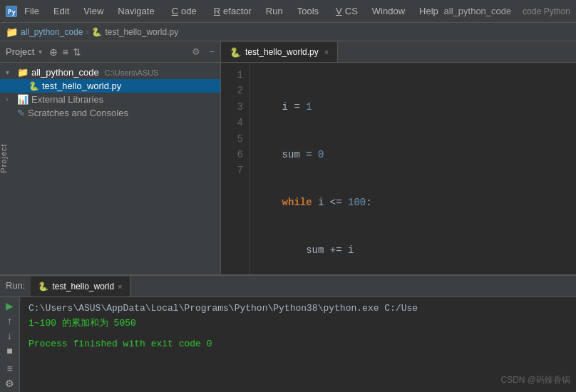 The height and width of the screenshot is (392, 576). I want to click on menu-edit: Edit, so click(61, 11).